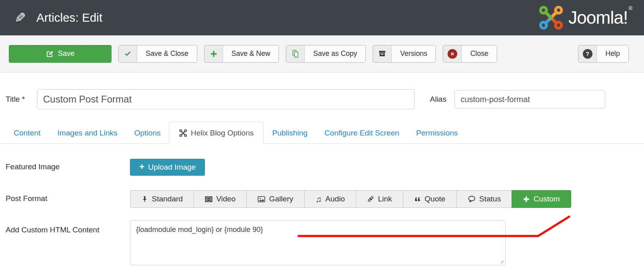 Image resolution: width=644 pixels, height=277 pixels. I want to click on post-format-group: Standard Video Galle, so click(351, 199).